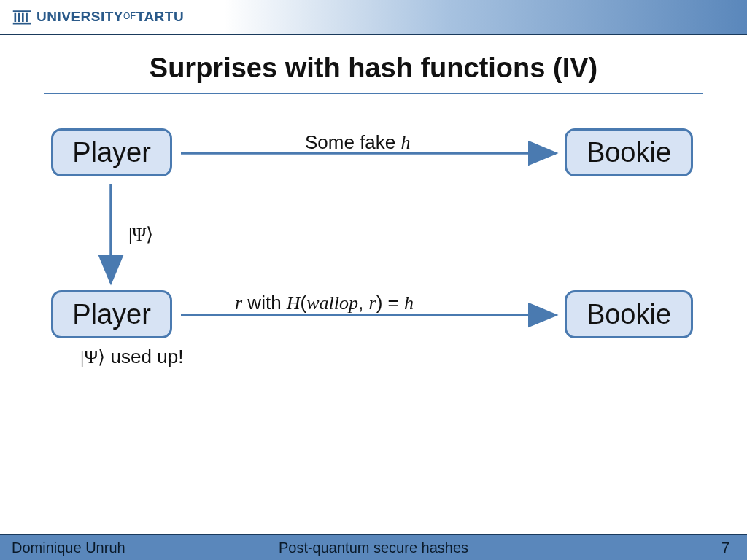 The height and width of the screenshot is (560, 747). I want to click on psi-label: |Ψ⟩, so click(141, 235).